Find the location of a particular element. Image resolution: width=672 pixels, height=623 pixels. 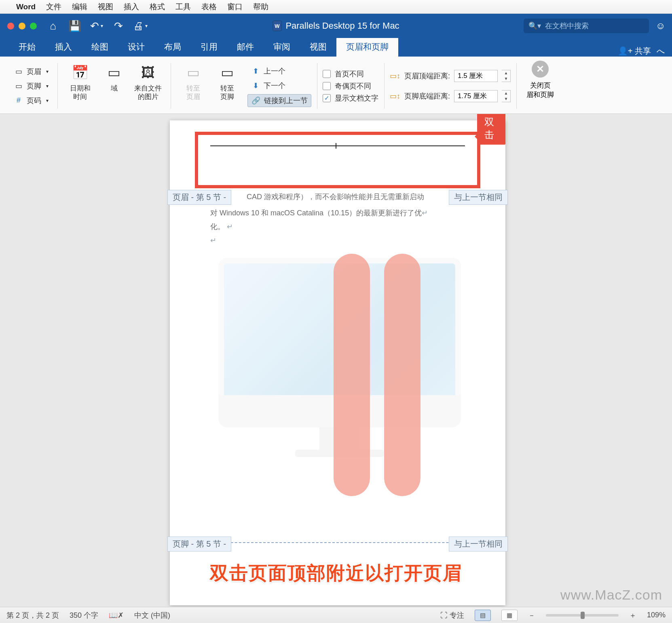

tab-draw: 绘图 is located at coordinates (100, 47).